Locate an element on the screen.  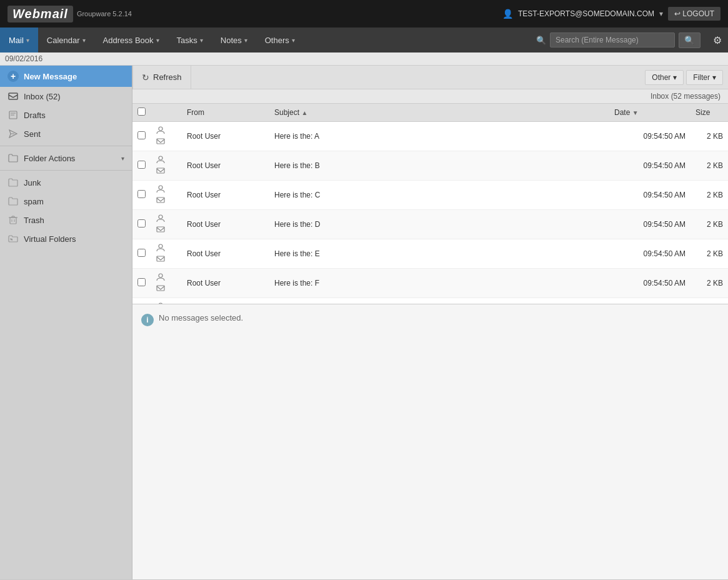
nav-item-tasks: Tasks ▾ is located at coordinates (190, 40).